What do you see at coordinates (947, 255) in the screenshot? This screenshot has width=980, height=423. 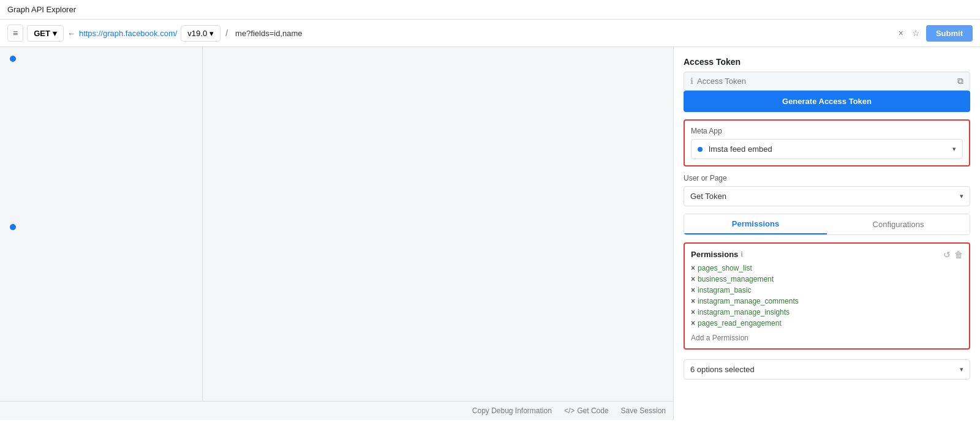 I see `reset-permissions-button: ↺` at bounding box center [947, 255].